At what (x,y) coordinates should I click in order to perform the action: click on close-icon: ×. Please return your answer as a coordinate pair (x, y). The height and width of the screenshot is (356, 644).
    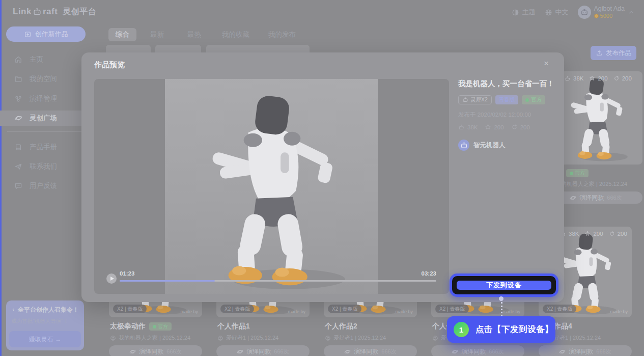
    Looking at the image, I should click on (546, 64).